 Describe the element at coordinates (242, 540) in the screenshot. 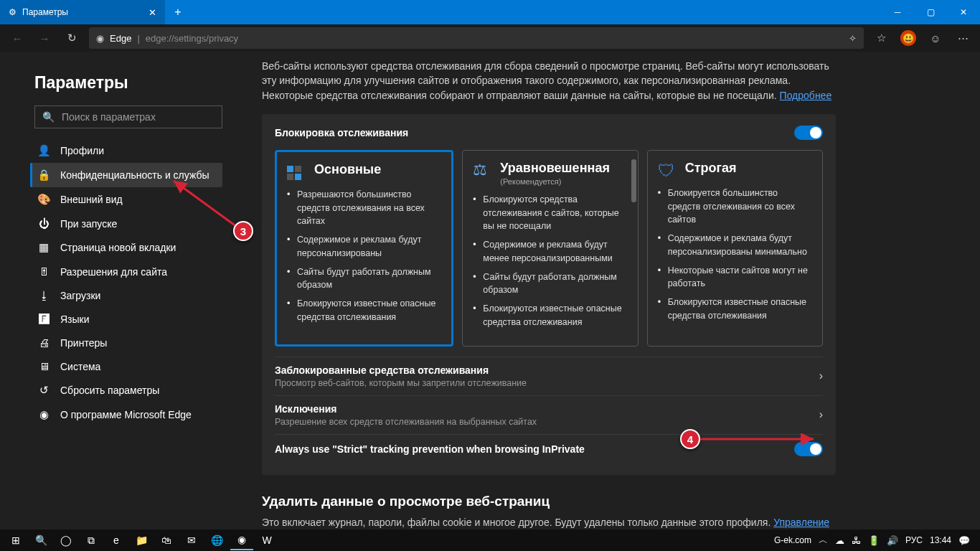

I see `taskbar-edge: ◉` at that location.